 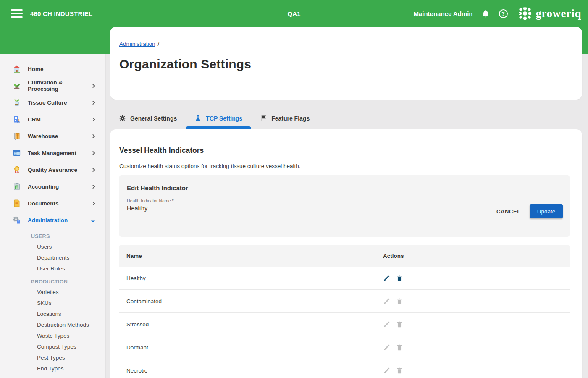 I want to click on sidebar-link-production-runs: Production Runs, so click(x=53, y=376).